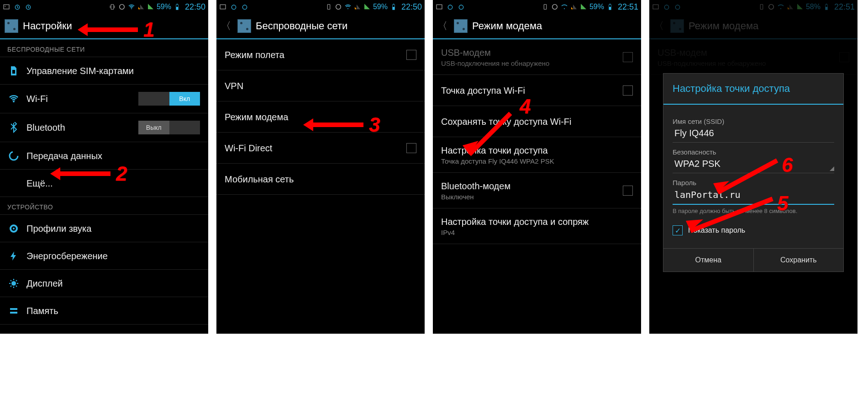 This screenshot has width=868, height=405. Describe the element at coordinates (104, 156) in the screenshot. I see `data-usage-row: Передача данных` at that location.